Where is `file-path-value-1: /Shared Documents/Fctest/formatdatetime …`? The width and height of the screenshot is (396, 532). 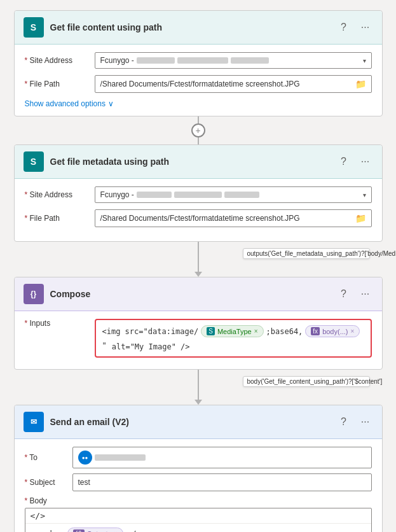
file-path-value-1: /Shared Documents/Fctest/formatdatetime … is located at coordinates (200, 84).